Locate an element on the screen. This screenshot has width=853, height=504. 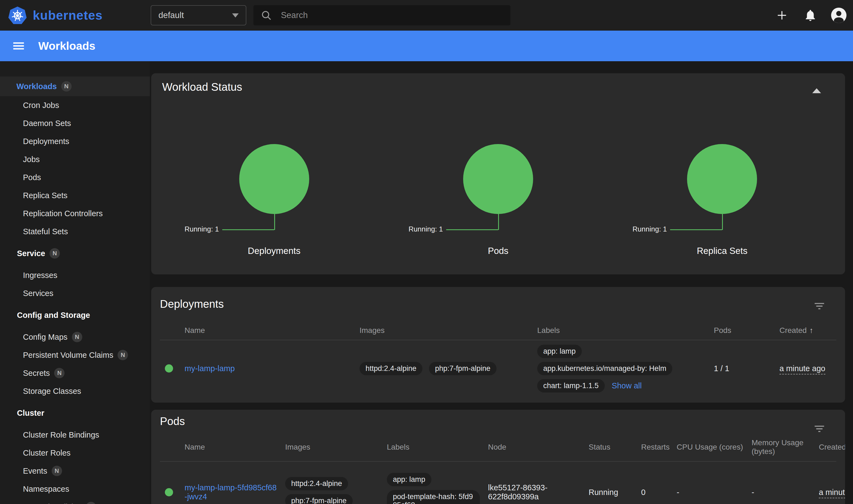
sidebar-item-storage-classes: Storage Classes is located at coordinates (75, 391).